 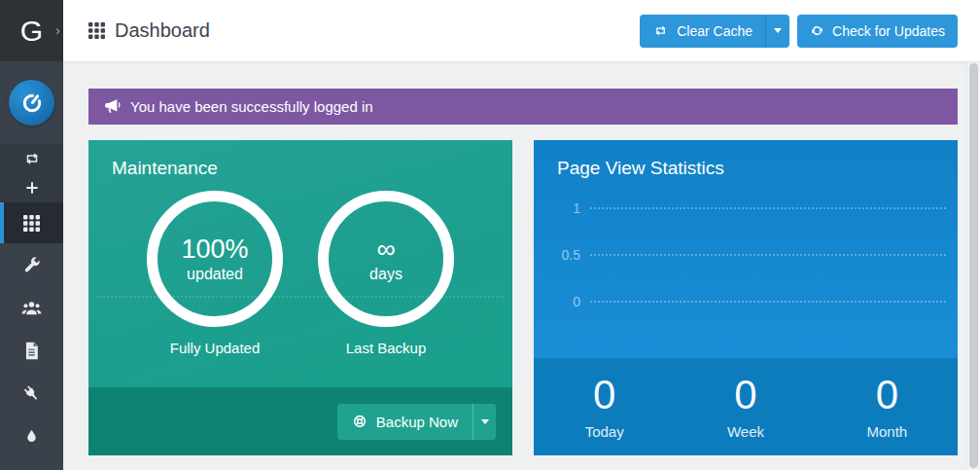 I want to click on updated-caption: Fully Updated, so click(x=216, y=348).